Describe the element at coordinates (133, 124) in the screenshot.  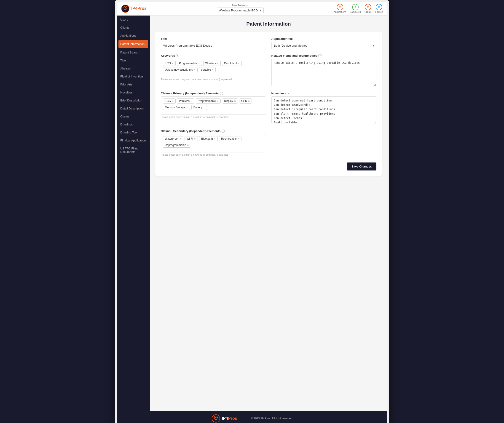
I see `sidebar-item-drawings: Drawings` at that location.